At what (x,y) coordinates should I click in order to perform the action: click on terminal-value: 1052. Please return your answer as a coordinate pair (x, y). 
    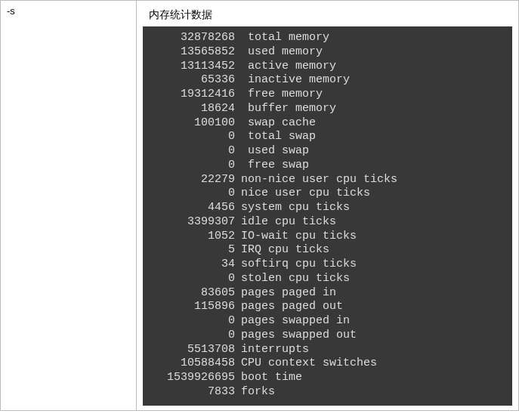
    Looking at the image, I should click on (196, 237).